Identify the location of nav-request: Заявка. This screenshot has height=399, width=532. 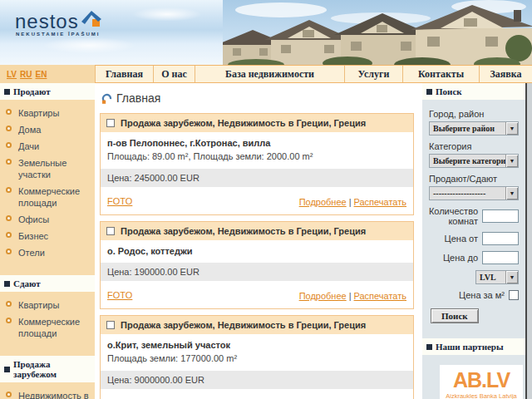
(505, 74).